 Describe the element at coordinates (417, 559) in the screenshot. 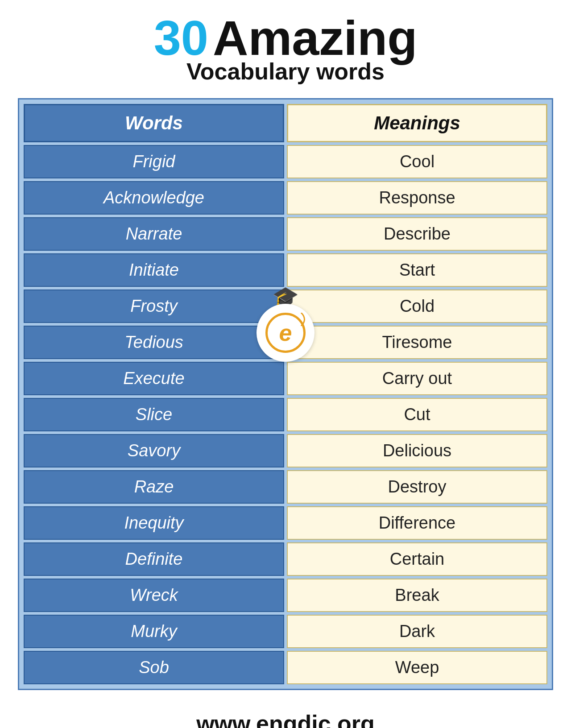

I see `meaning-cell: Certain` at that location.